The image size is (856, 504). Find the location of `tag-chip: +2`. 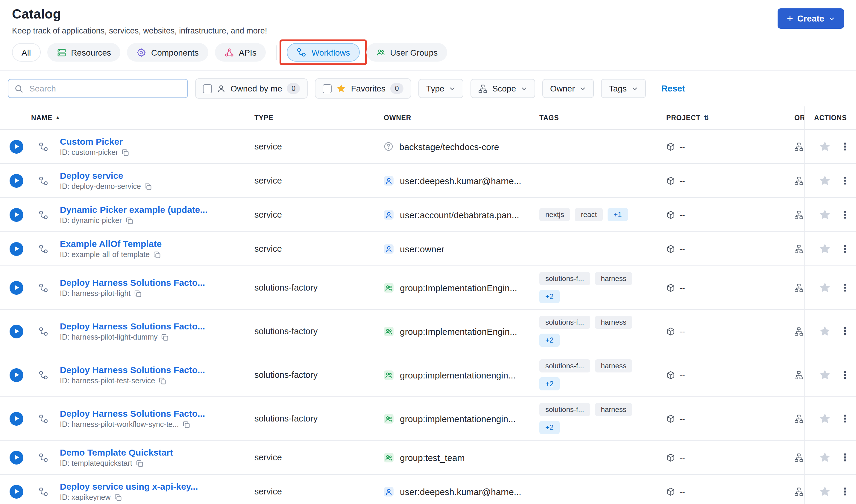

tag-chip: +2 is located at coordinates (549, 384).